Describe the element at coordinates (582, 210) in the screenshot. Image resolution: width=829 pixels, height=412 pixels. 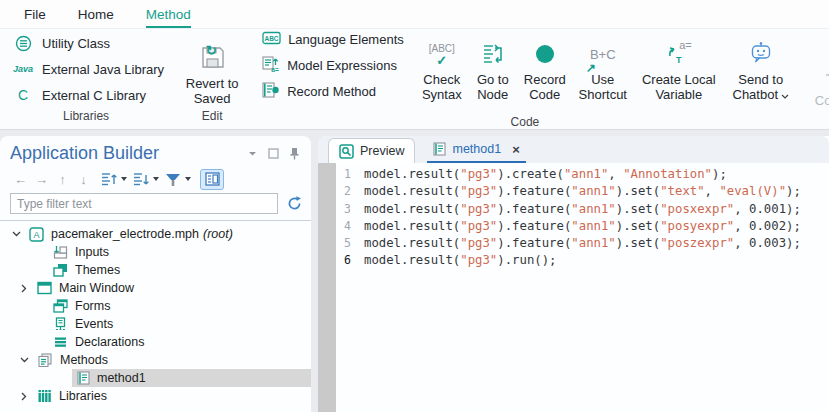
I see `code-line: 3model.result("pg3").feature("ann1").set…` at that location.